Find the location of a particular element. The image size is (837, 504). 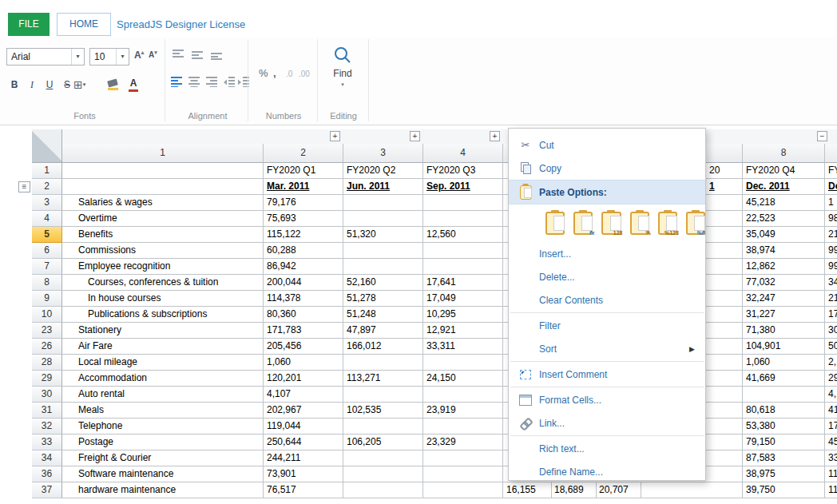

grid-cell: 119,044 is located at coordinates (303, 427).